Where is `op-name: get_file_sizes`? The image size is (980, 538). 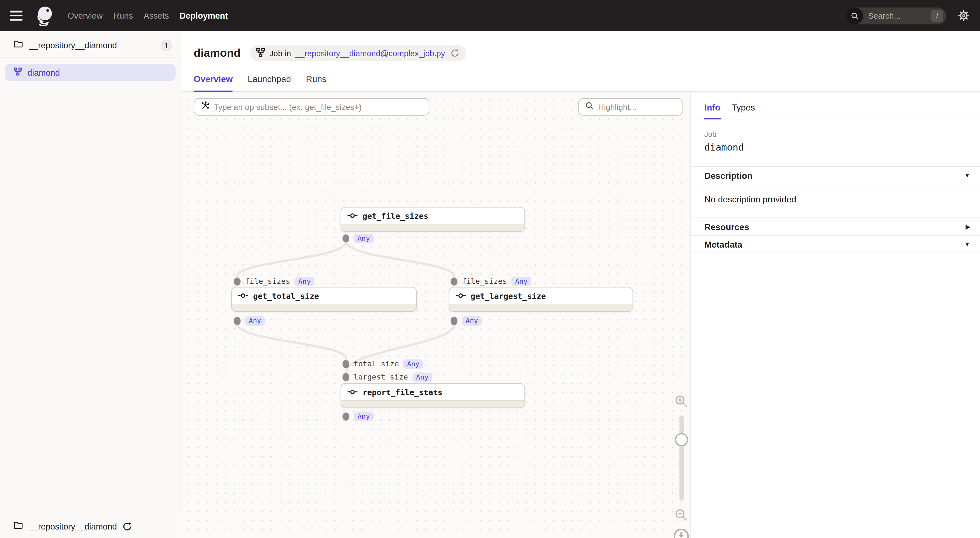
op-name: get_file_sizes is located at coordinates (396, 215).